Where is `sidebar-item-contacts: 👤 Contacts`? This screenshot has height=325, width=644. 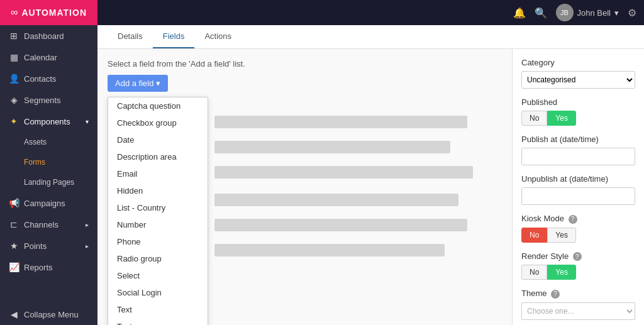
sidebar-item-contacts: 👤 Contacts is located at coordinates (49, 79).